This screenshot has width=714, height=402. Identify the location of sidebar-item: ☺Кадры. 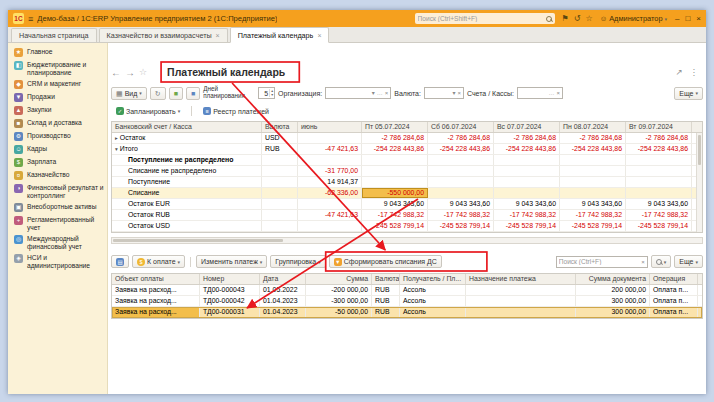
(58, 150).